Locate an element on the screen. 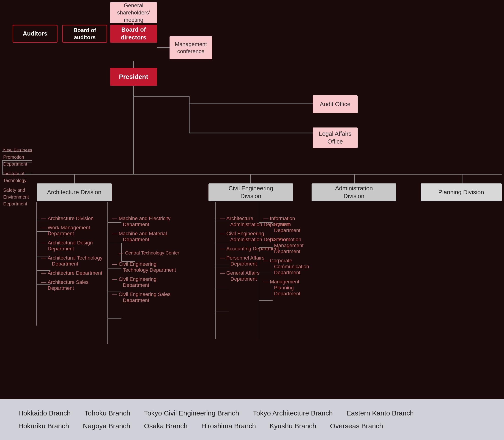 The image size is (504, 440). planning-sub-1: —Information System Department is located at coordinates (305, 224).